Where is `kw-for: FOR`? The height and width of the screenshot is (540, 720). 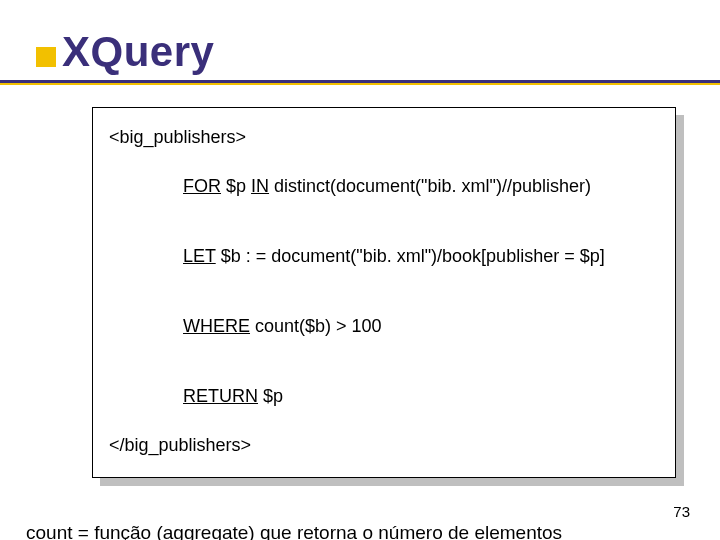
kw-for: FOR is located at coordinates (202, 186).